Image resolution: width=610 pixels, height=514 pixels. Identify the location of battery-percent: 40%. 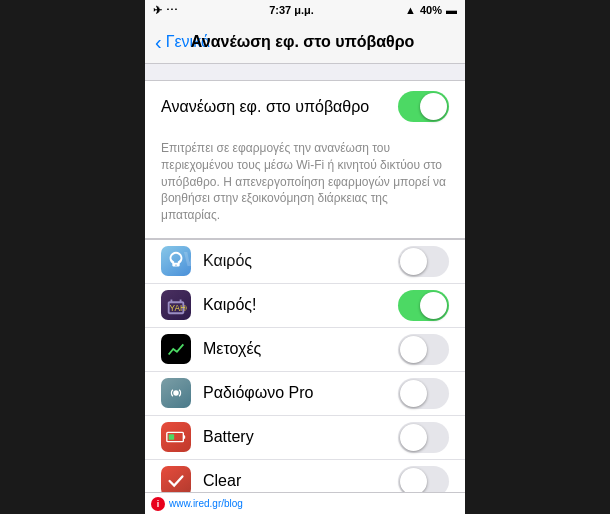
(431, 10).